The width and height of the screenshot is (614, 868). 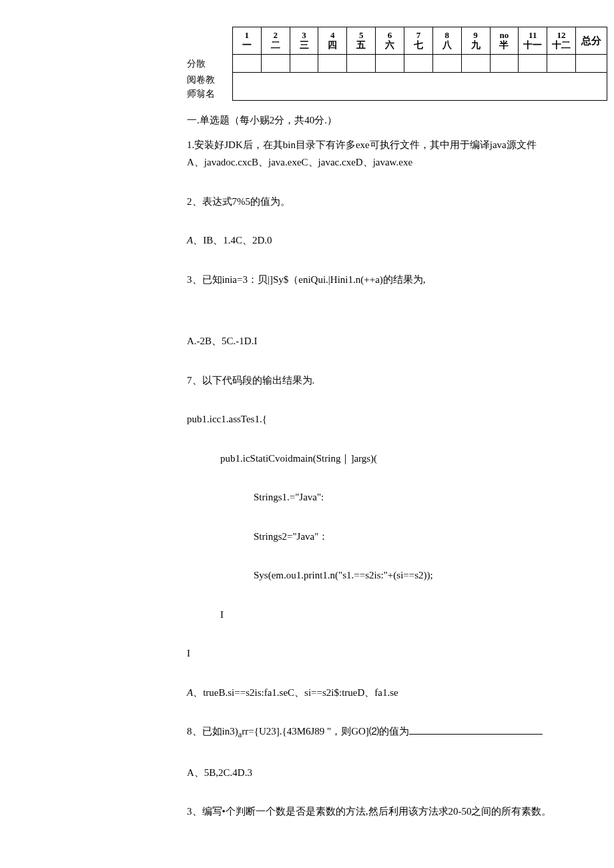 What do you see at coordinates (394, 201) in the screenshot?
I see `q2: 2、表达式7%5的值为。` at bounding box center [394, 201].